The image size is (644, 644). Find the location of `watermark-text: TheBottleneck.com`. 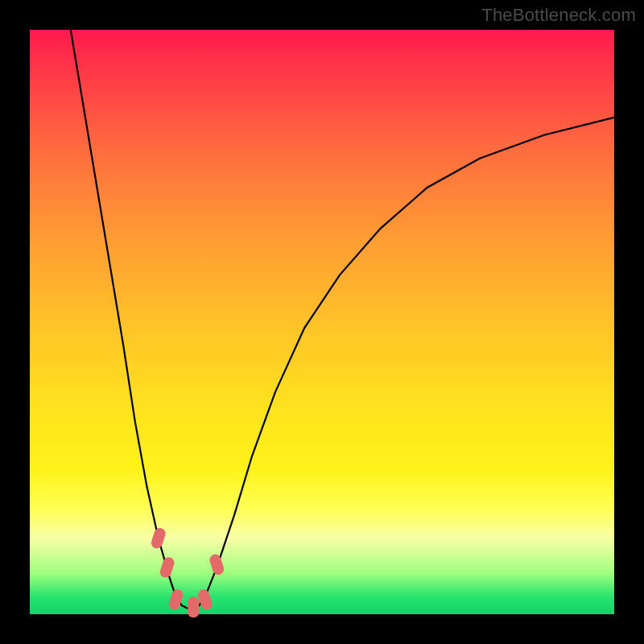

watermark-text: TheBottleneck.com is located at coordinates (559, 15).